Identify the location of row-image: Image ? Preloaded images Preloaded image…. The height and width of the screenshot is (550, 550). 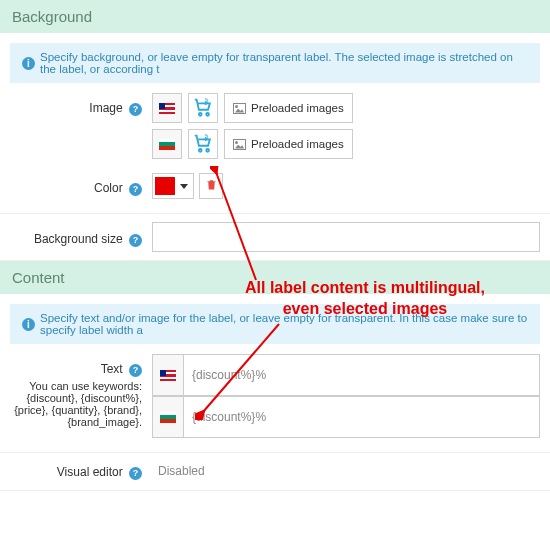
(275, 129).